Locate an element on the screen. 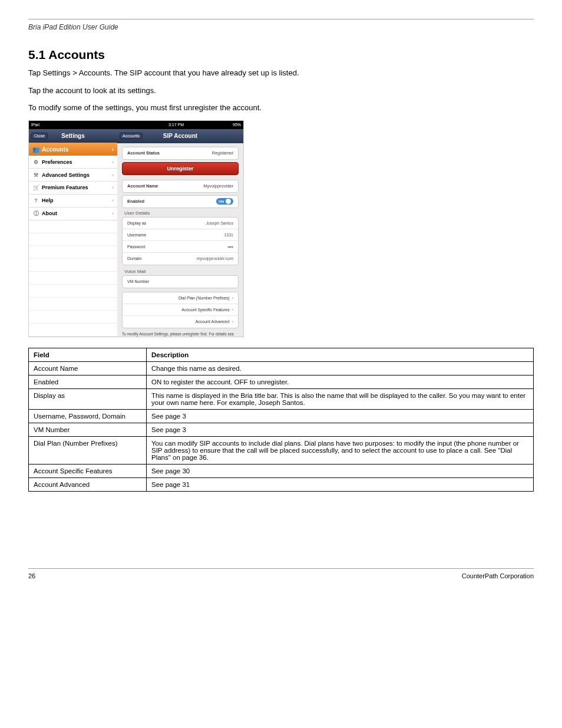  table-row: Account NameChange this name as desired. is located at coordinates (282, 368).